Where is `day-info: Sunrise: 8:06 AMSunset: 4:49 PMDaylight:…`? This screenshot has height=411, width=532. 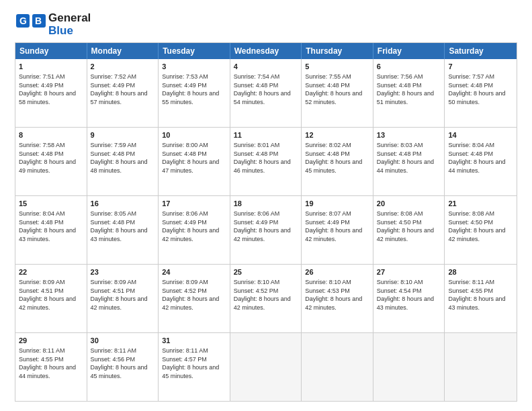 day-info: Sunrise: 8:06 AMSunset: 4:49 PMDaylight:… is located at coordinates (266, 226).